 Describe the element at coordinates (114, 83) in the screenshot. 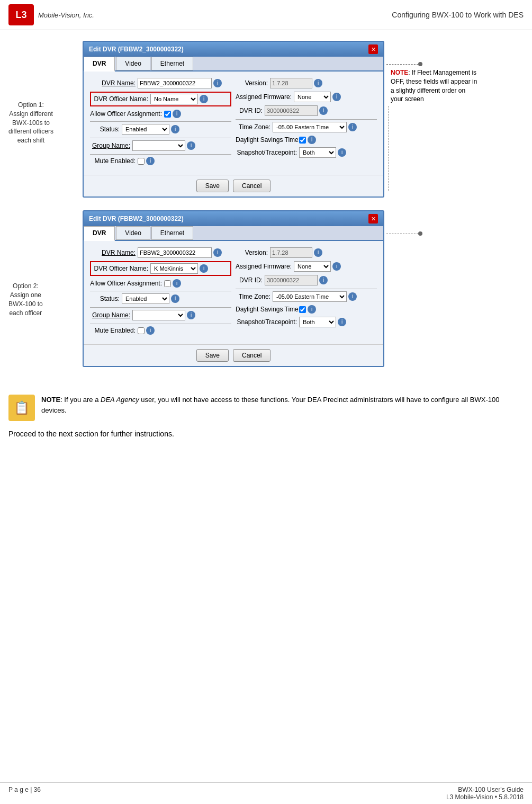

I see `dvr-name-label-1: DVR Name:` at that location.